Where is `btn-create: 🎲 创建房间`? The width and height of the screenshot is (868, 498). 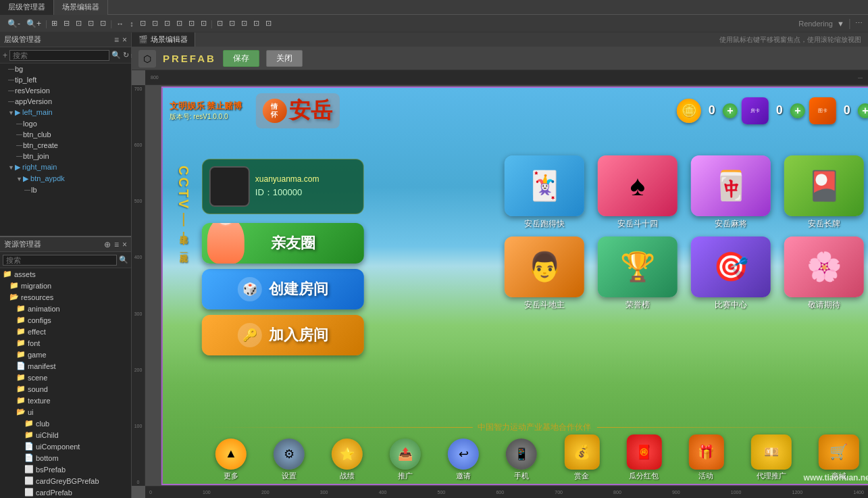
btn-create: 🎲 创建房间 is located at coordinates (283, 289).